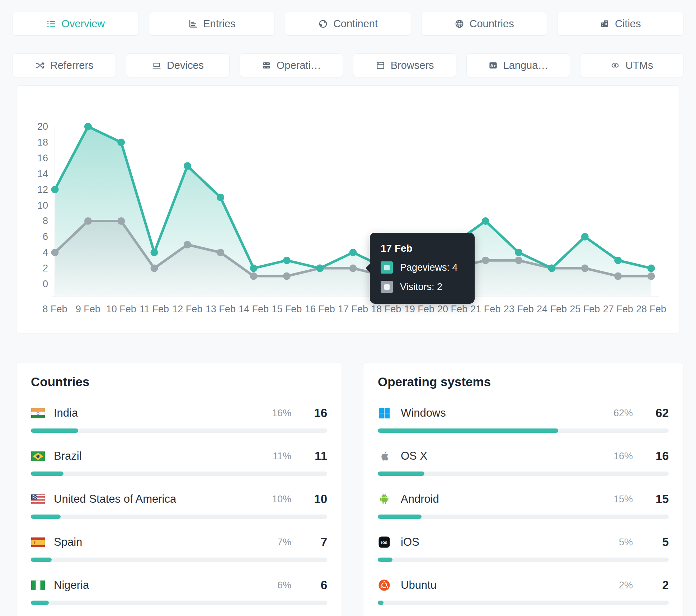 Image resolution: width=696 pixels, height=616 pixels. I want to click on tab-label: Devices, so click(185, 65).